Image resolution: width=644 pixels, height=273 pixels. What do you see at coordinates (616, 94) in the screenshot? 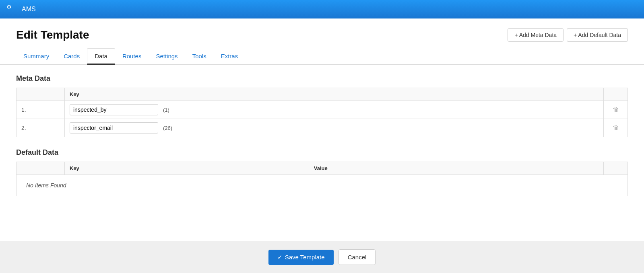
I see `meta-col-action-header` at bounding box center [616, 94].